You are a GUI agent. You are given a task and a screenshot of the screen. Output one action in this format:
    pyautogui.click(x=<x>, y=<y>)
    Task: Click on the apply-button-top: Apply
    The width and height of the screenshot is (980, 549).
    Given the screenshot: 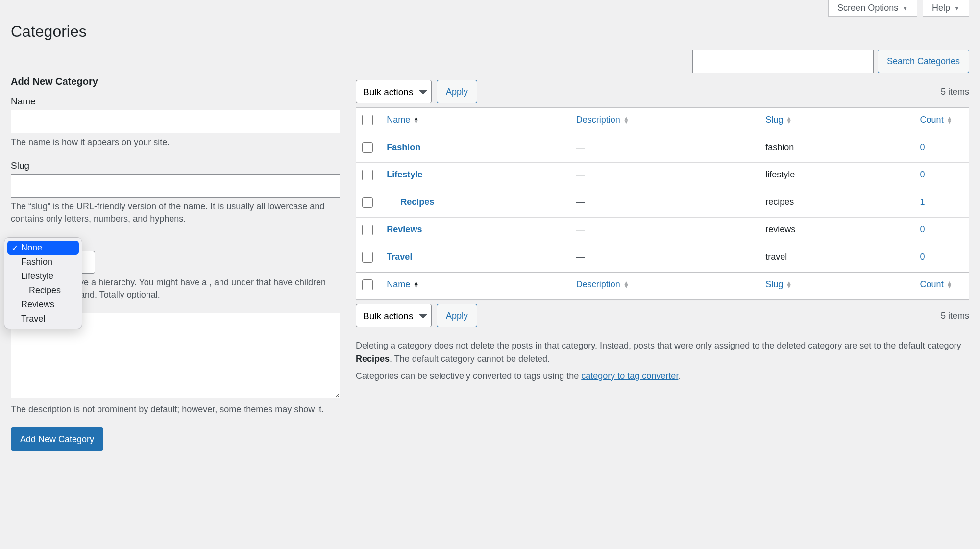 What is the action you would take?
    pyautogui.click(x=457, y=92)
    